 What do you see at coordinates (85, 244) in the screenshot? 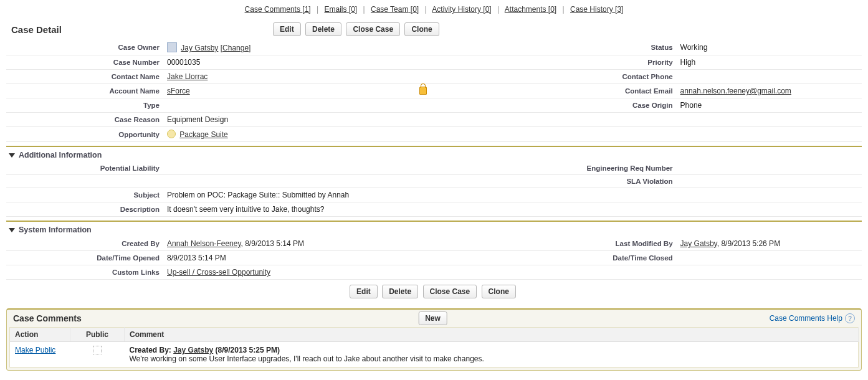
I see `field-label: Created By` at bounding box center [85, 244].